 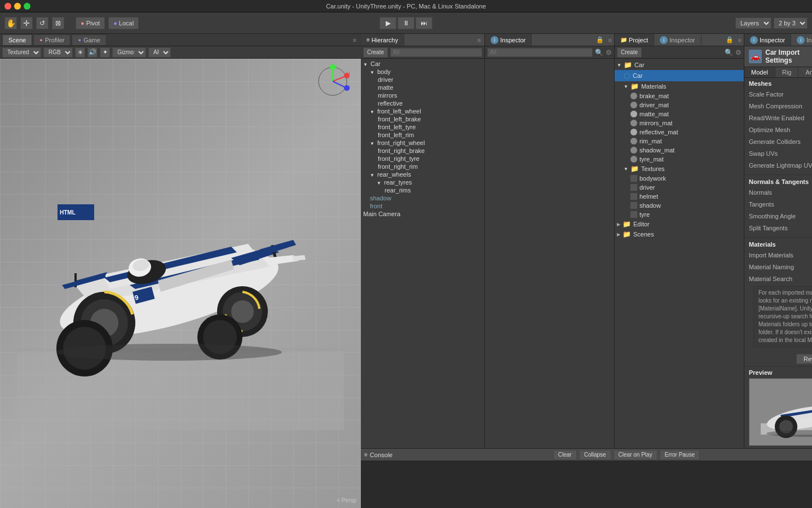 I want to click on list-item: ▼ 📁 Materials, so click(x=679, y=86).